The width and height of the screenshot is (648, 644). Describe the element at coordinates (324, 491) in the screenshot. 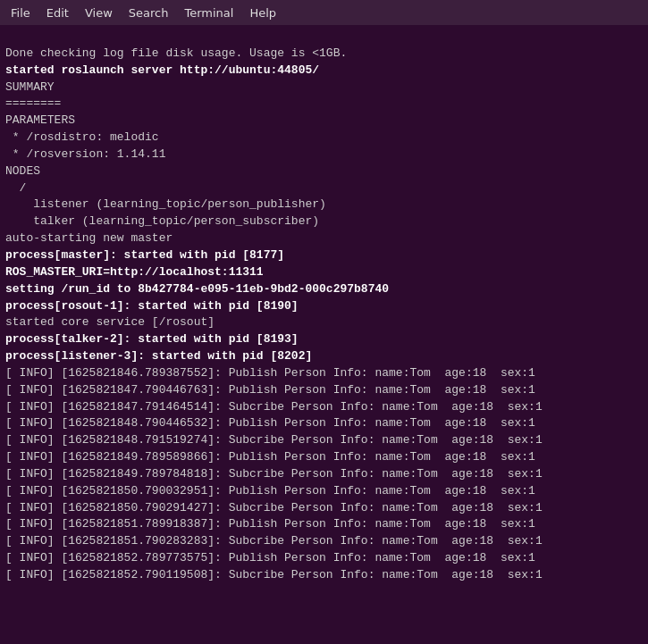

I see `terminal-line: [ INFO] [1625821850.790032951]: Publish …` at that location.